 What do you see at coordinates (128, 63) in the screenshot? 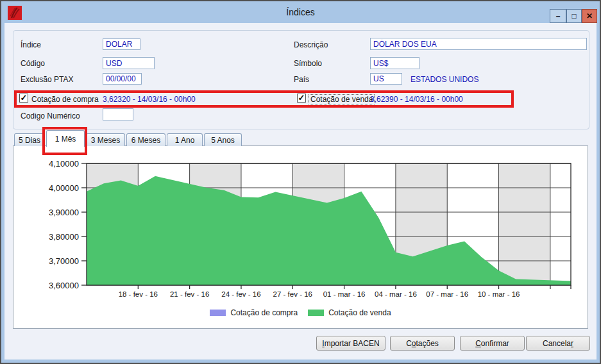
I see `codigo-input` at bounding box center [128, 63].